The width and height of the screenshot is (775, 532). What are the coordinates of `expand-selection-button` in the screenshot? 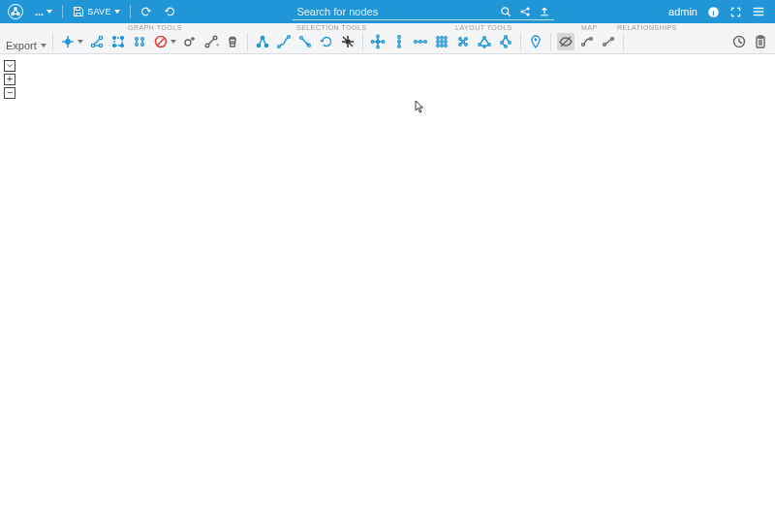 It's located at (118, 42).